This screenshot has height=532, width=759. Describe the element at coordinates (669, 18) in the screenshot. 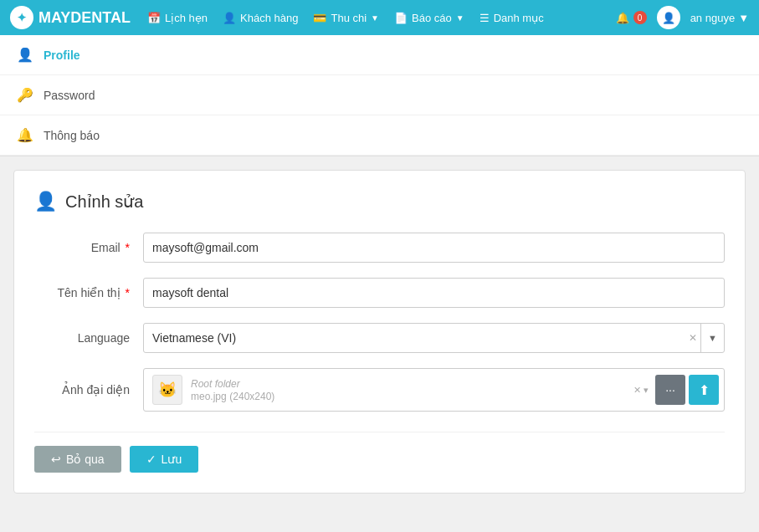

I see `user-avatar: 👤` at that location.